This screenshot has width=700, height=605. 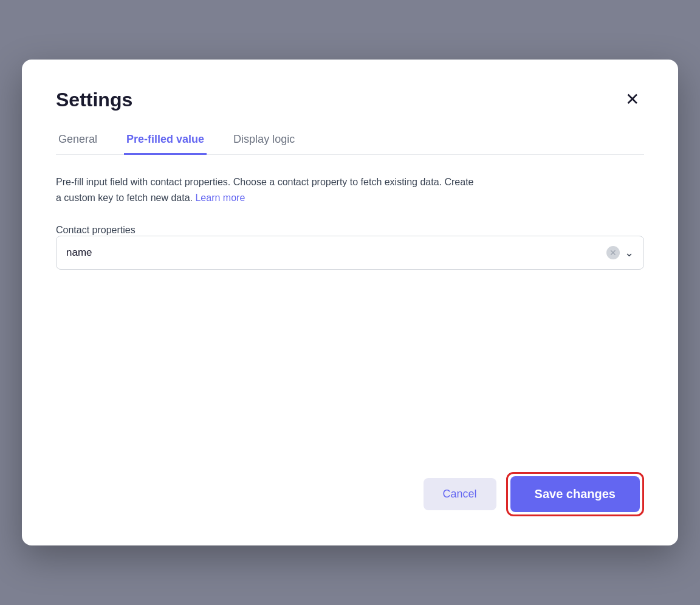 I want to click on tab-general: General, so click(x=78, y=140).